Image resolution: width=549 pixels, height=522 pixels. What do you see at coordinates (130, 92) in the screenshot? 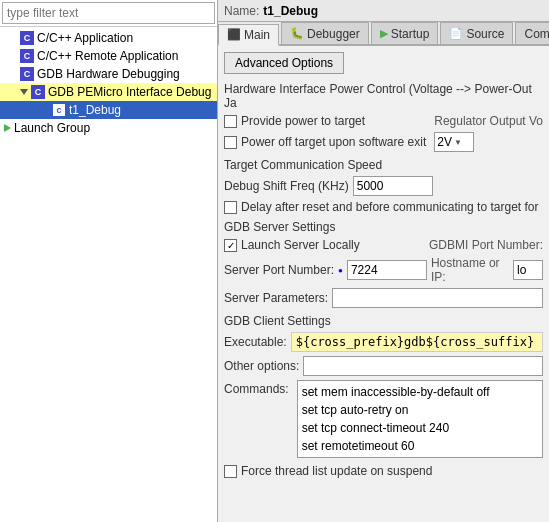
I see `tree-item-label: GDB PEMicro Interface Debug` at bounding box center [130, 92].